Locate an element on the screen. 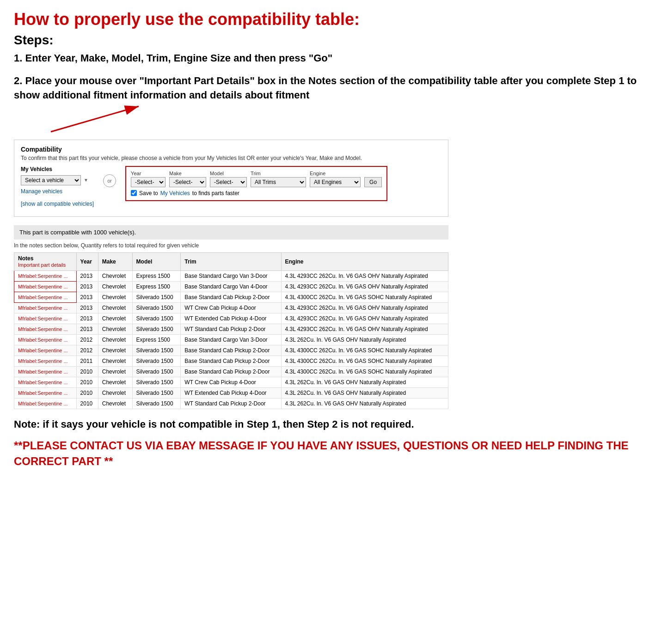 The width and height of the screenshot is (668, 644). compat-count-bar: This part is compatible with 1000 vehicl… is located at coordinates (231, 232).